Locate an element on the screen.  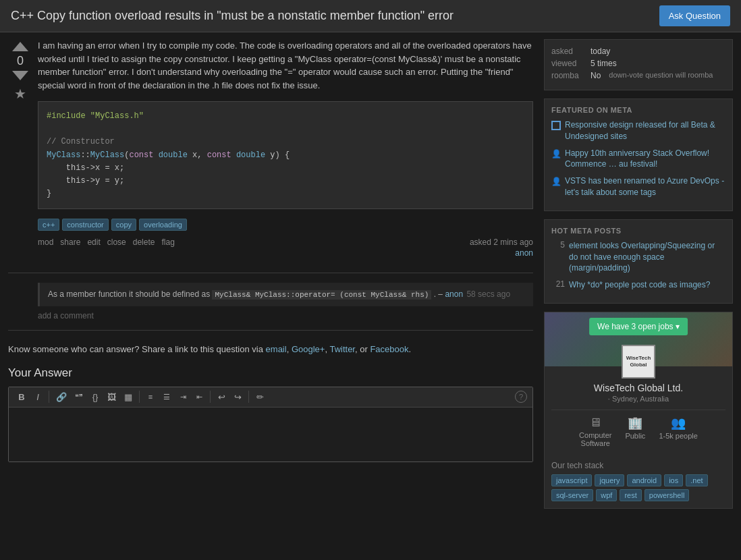
company-stats: 🖥 ComputerSoftware 🏢 Public 👥 1-5k peopl… is located at coordinates (638, 428).